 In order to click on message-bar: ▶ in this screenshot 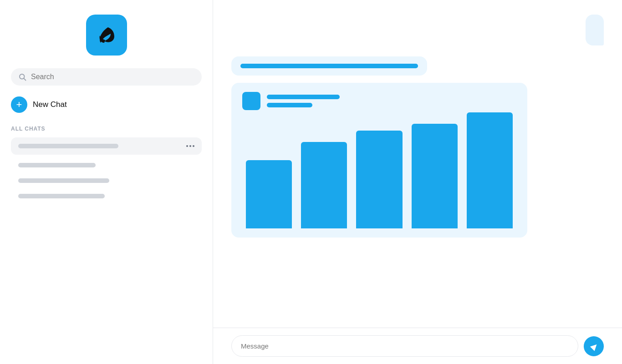, I will do `click(418, 346)`.